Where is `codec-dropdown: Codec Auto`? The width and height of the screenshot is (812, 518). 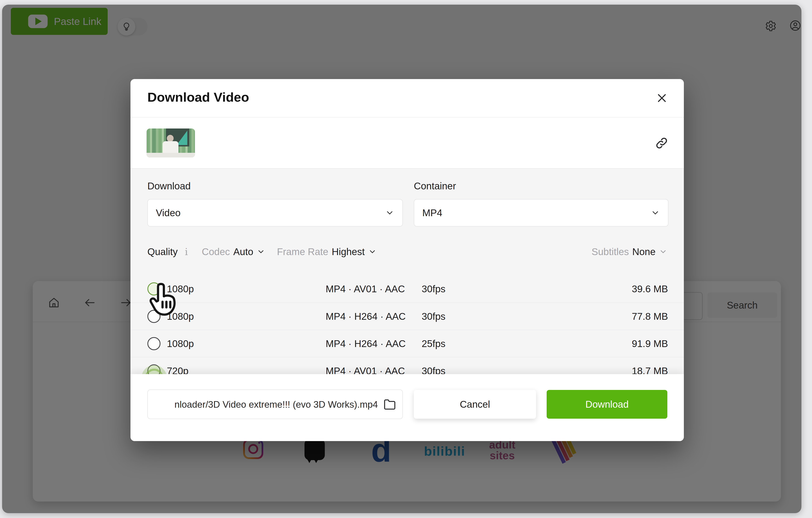
codec-dropdown: Codec Auto is located at coordinates (233, 252).